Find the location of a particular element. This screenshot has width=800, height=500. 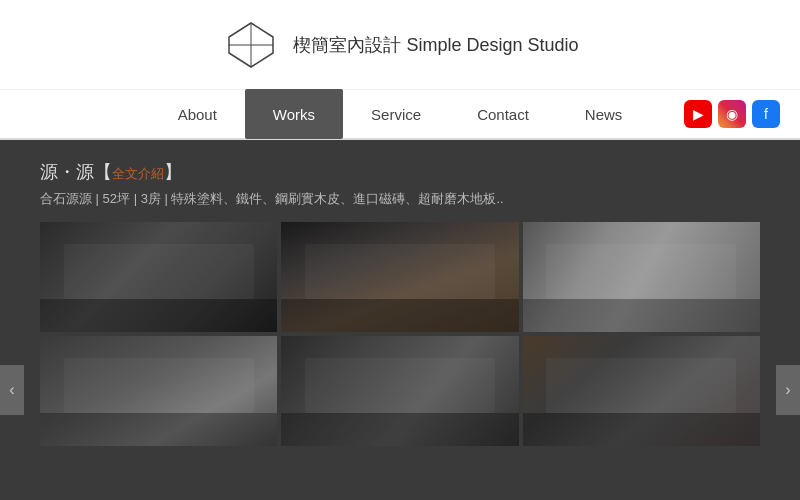

prev-arrow: ‹ is located at coordinates (12, 390).